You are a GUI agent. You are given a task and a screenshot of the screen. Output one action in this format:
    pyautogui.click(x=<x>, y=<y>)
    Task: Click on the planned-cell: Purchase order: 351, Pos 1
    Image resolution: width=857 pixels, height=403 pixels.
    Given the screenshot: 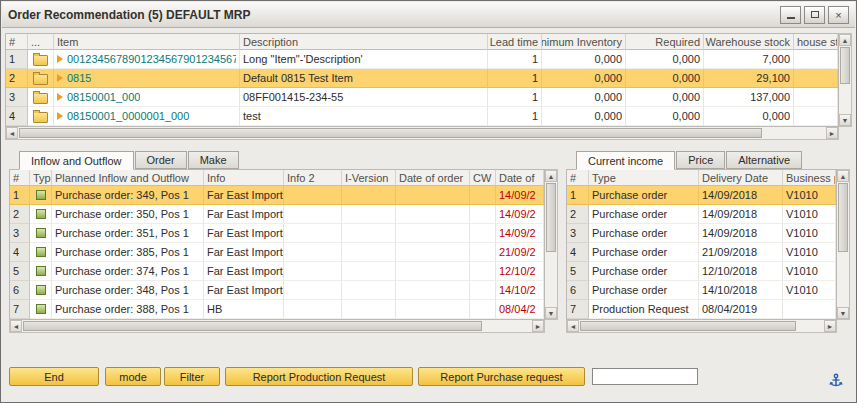 What is the action you would take?
    pyautogui.click(x=128, y=234)
    